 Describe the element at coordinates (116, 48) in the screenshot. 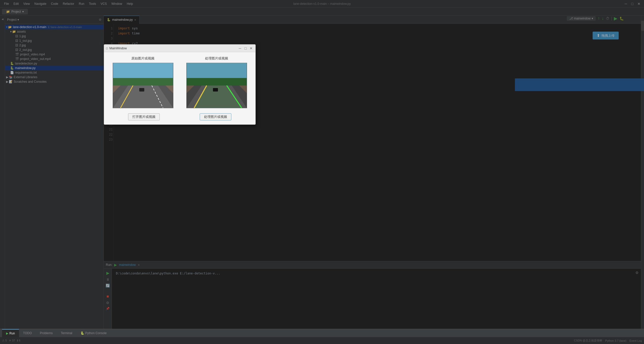

I see `modal-title-area: □ MainWindow` at that location.